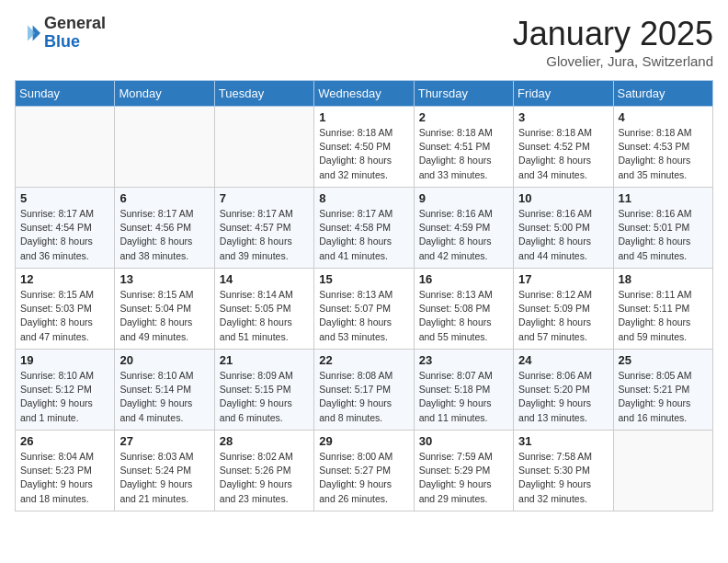 The image size is (728, 563). What do you see at coordinates (563, 309) in the screenshot?
I see `calendar-cell: 17Sunrise: 8:12 AMSunset: 5:09 PMDayligh…` at bounding box center [563, 309].